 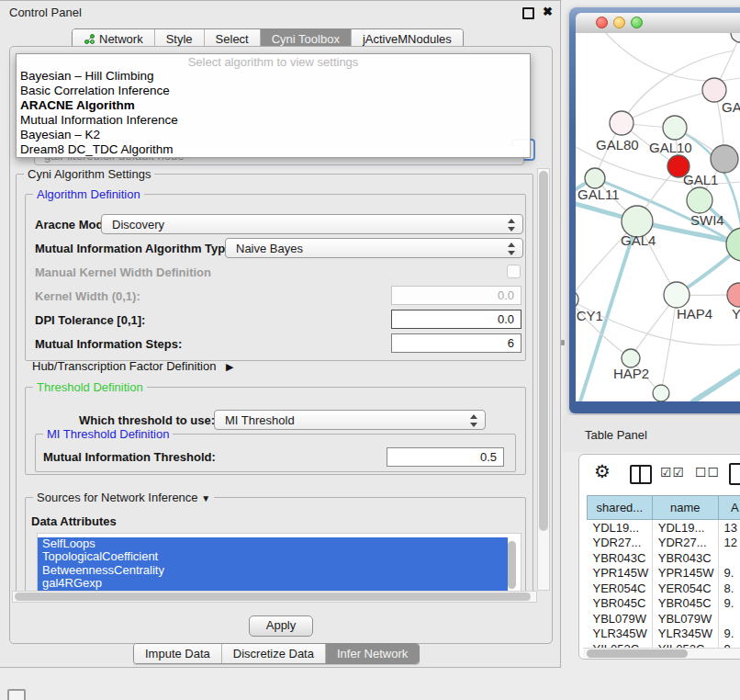 I want to click on attribute-topologicalcoefficient: TopologicalCoefficient, so click(x=273, y=557).